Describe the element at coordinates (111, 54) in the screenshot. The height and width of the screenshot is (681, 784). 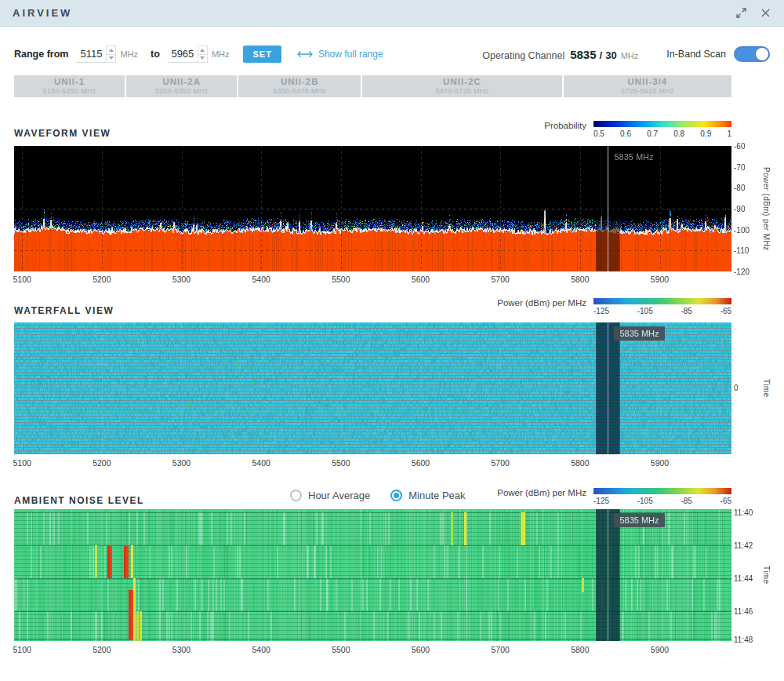
I see `range-from-stepper` at that location.